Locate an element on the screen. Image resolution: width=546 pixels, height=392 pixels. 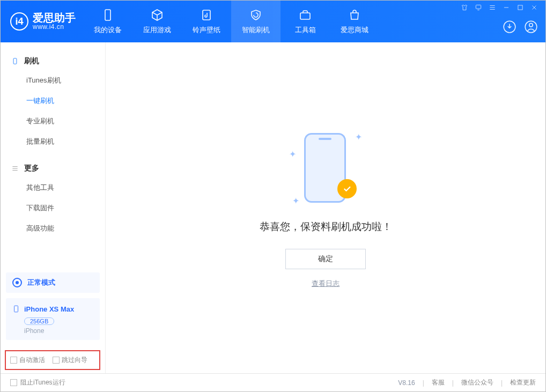
nav-label: 工具箱 is located at coordinates (306, 30).